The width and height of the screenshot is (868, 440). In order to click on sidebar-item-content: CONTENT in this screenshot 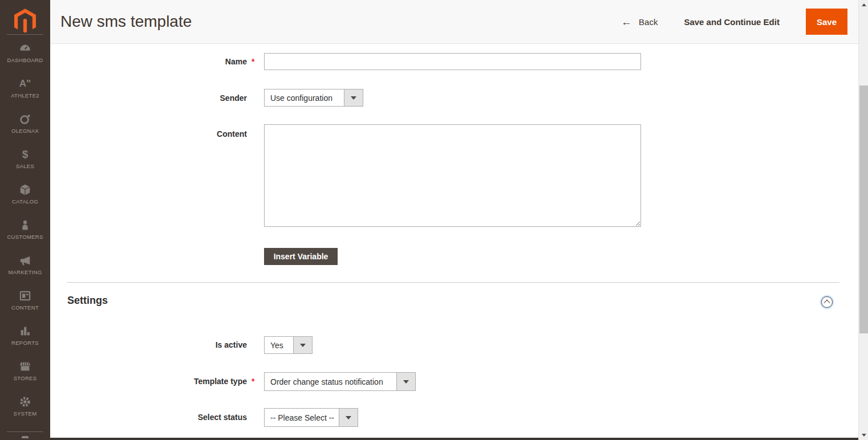, I will do `click(25, 300)`.